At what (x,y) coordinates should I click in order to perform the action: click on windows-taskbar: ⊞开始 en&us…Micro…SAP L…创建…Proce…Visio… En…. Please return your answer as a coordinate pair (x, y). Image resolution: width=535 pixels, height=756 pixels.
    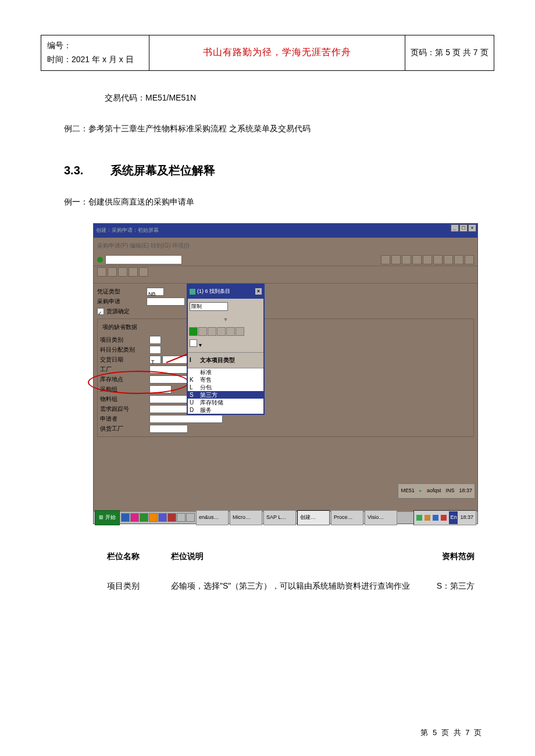
    Looking at the image, I should click on (286, 517).